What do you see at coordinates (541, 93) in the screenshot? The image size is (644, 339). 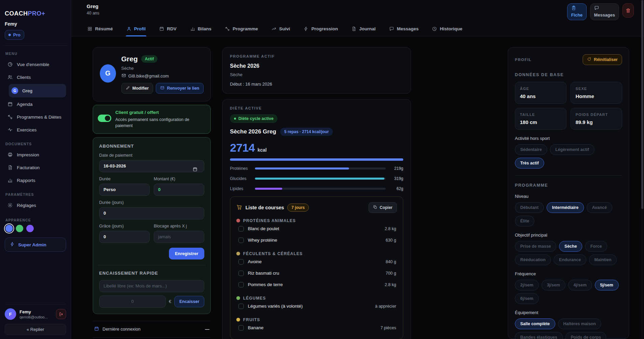 I see `stat-age: ÂGE40 ans` at bounding box center [541, 93].